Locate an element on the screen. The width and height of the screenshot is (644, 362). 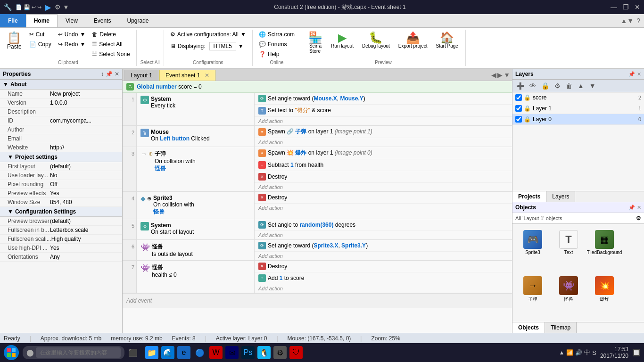
properties-sort-icon: ↕ is located at coordinates (102, 74).